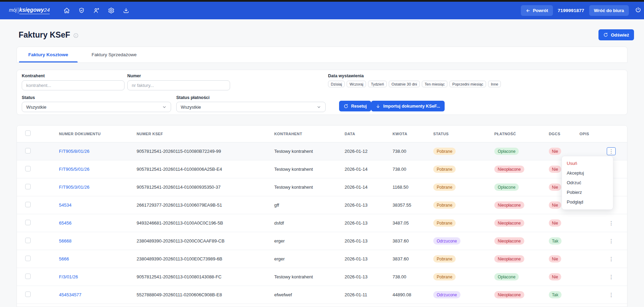 The width and height of the screenshot is (644, 307). I want to click on context-menu-item: Akceptuj, so click(587, 173).